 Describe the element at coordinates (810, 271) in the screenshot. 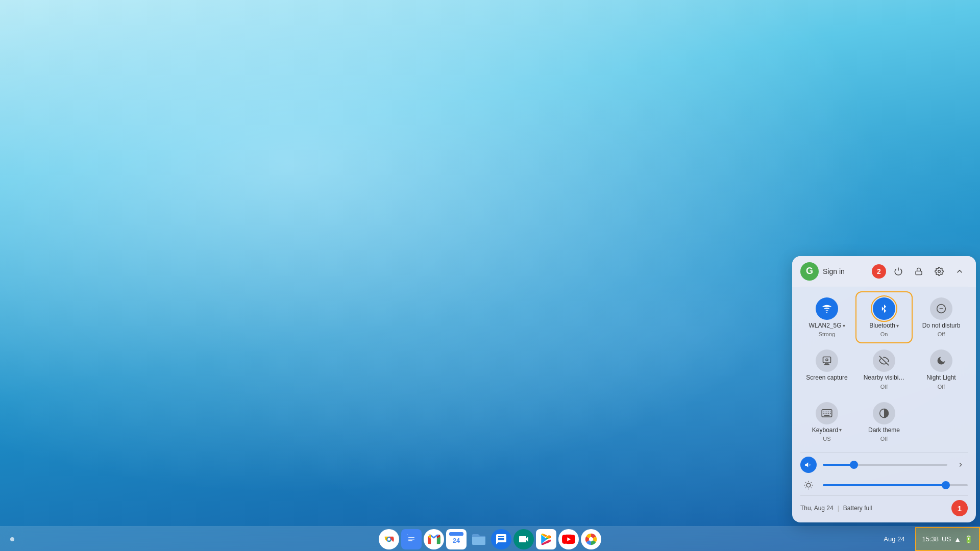

I see `user-avatar: G` at that location.